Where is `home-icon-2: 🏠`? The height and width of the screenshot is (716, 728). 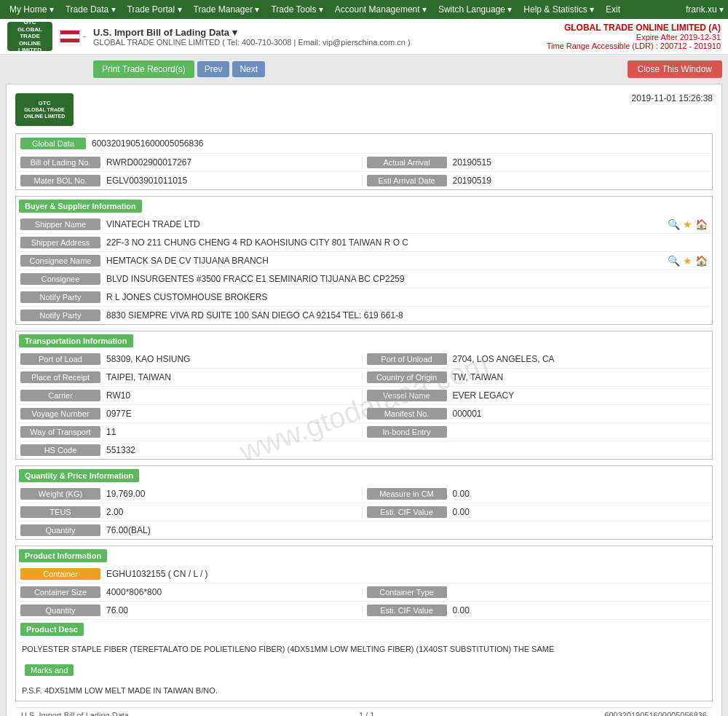 home-icon-2: 🏠 is located at coordinates (702, 261).